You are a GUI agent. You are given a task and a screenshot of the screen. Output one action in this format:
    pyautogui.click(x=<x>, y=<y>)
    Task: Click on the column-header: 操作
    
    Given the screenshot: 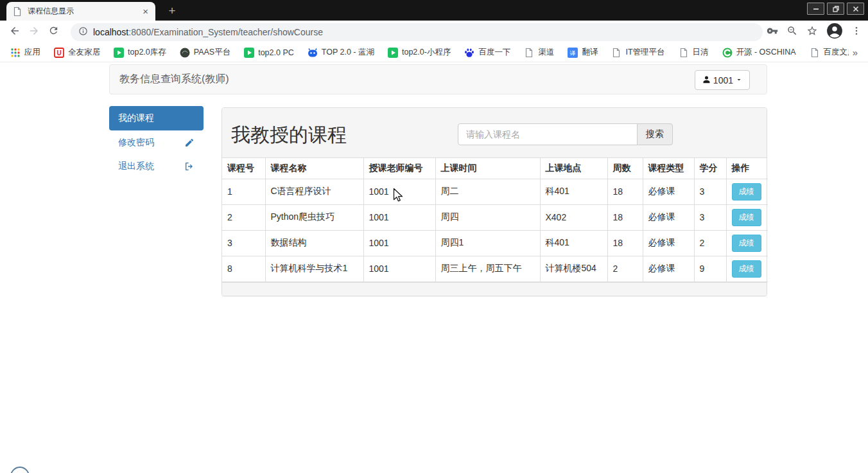 What is the action you would take?
    pyautogui.click(x=747, y=168)
    